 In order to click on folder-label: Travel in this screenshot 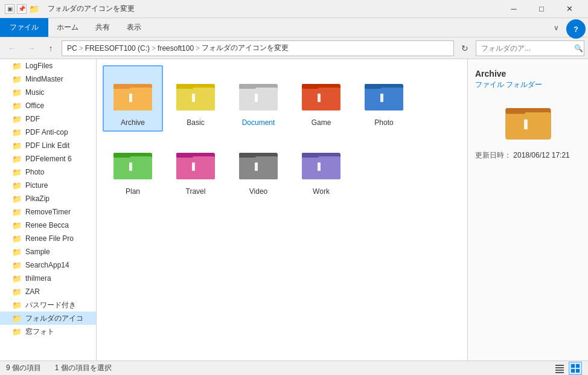, I will do `click(196, 191)`.